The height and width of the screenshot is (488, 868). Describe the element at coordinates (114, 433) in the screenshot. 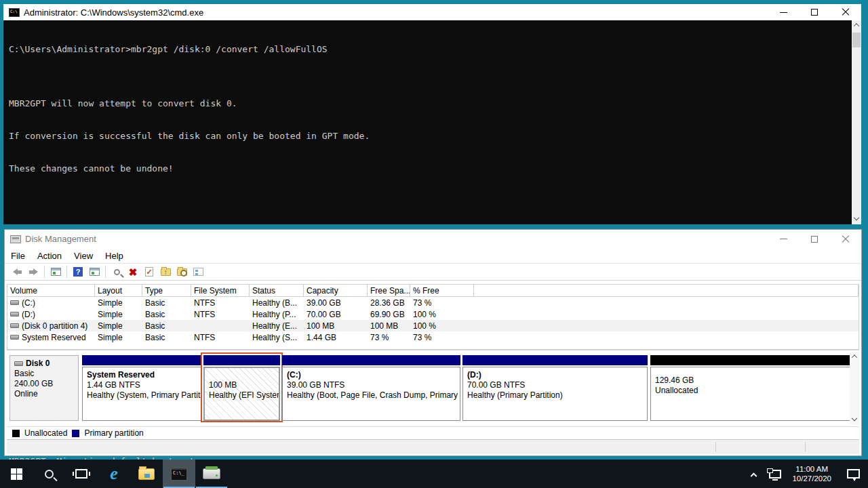

I see `legend-label-primary: Primary partition` at that location.